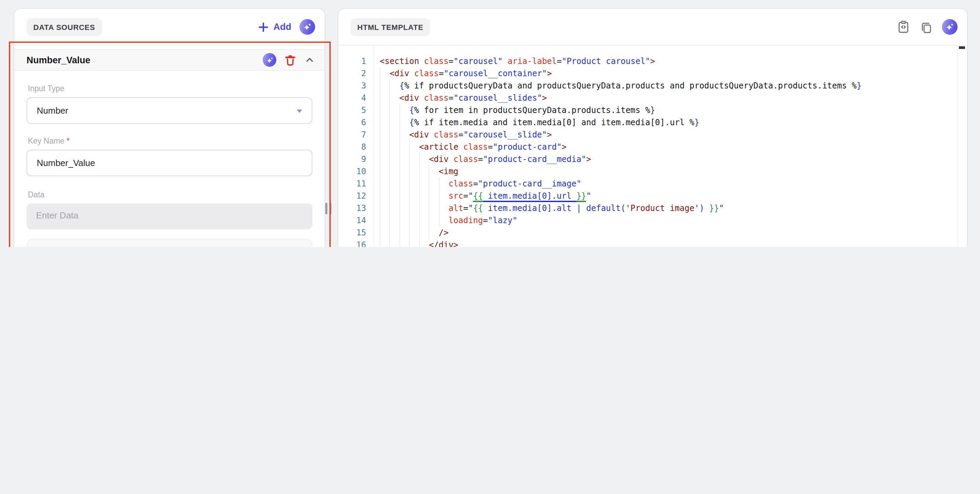 The height and width of the screenshot is (494, 980). Describe the element at coordinates (263, 27) in the screenshot. I see `plus-icon` at that location.